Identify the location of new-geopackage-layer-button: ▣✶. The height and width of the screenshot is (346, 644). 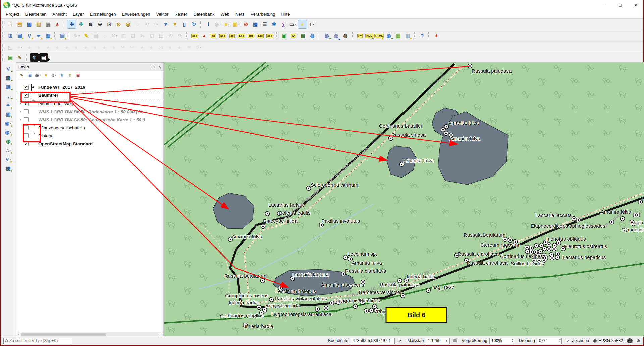
(20, 36).